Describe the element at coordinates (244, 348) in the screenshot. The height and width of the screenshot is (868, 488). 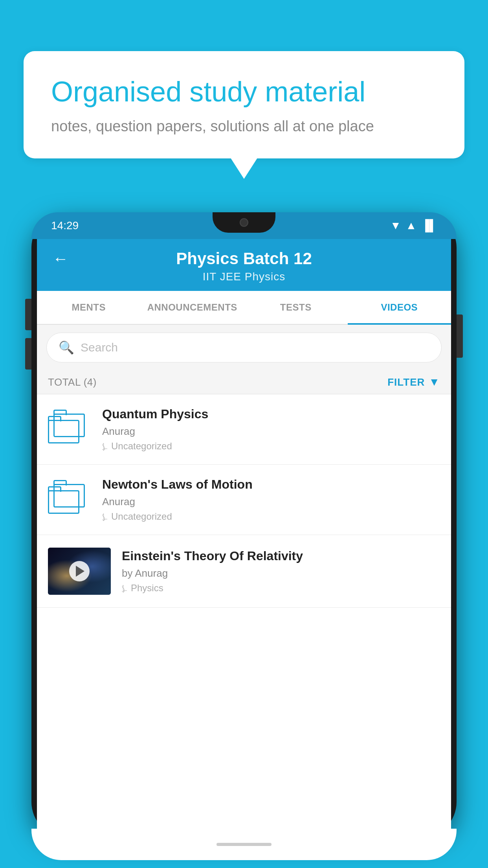
I see `search-bar: 🔍 Search` at that location.